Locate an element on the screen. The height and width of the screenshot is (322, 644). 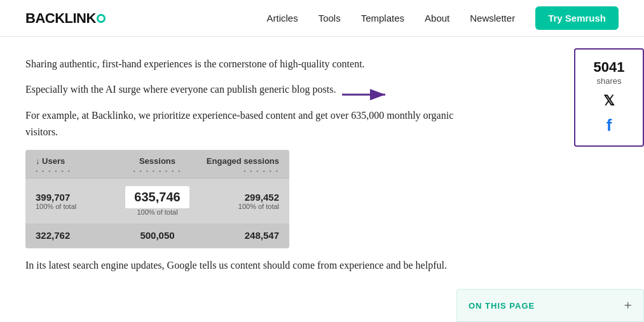
twitter-x-icon: 𝕏 is located at coordinates (609, 101).